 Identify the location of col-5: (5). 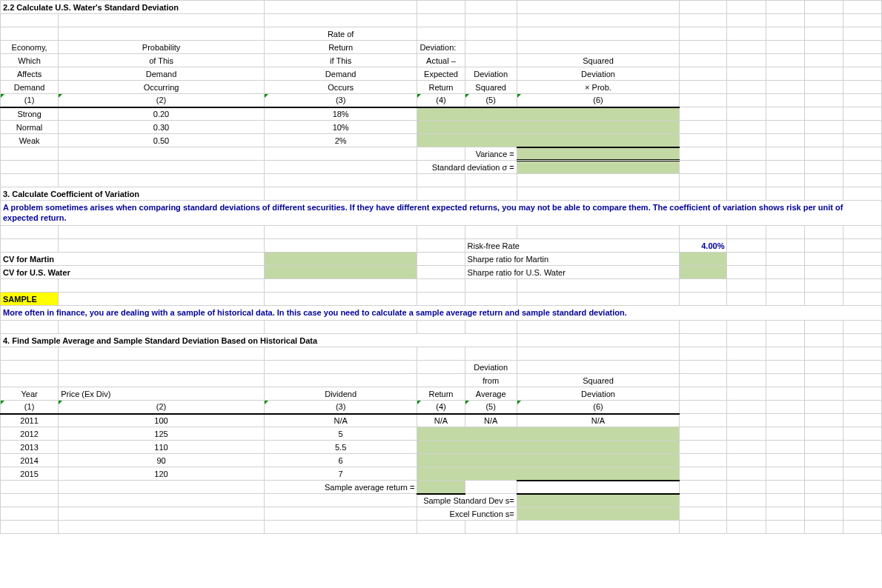
(491, 101).